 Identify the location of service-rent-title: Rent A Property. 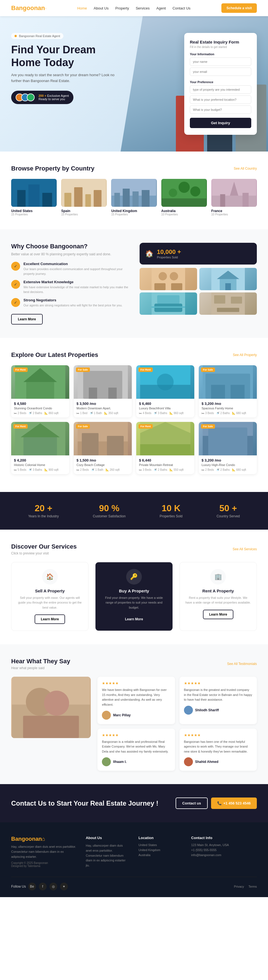
(218, 591).